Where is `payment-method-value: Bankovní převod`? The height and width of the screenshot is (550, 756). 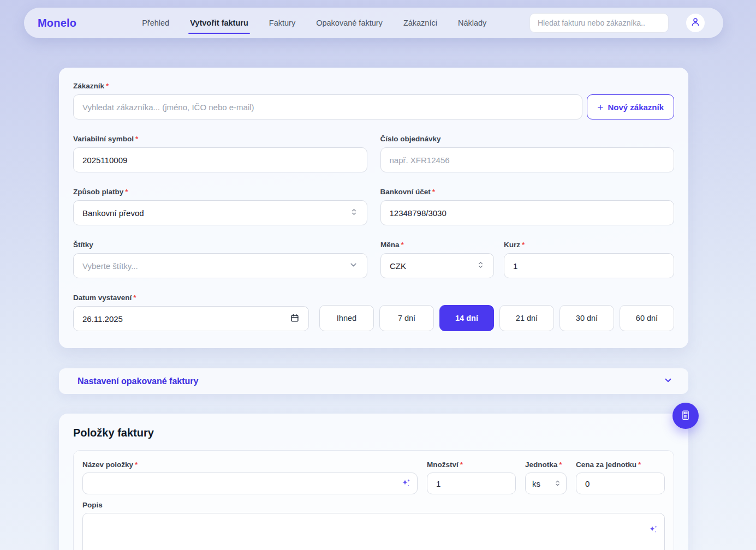 payment-method-value: Bankovní převod is located at coordinates (114, 213).